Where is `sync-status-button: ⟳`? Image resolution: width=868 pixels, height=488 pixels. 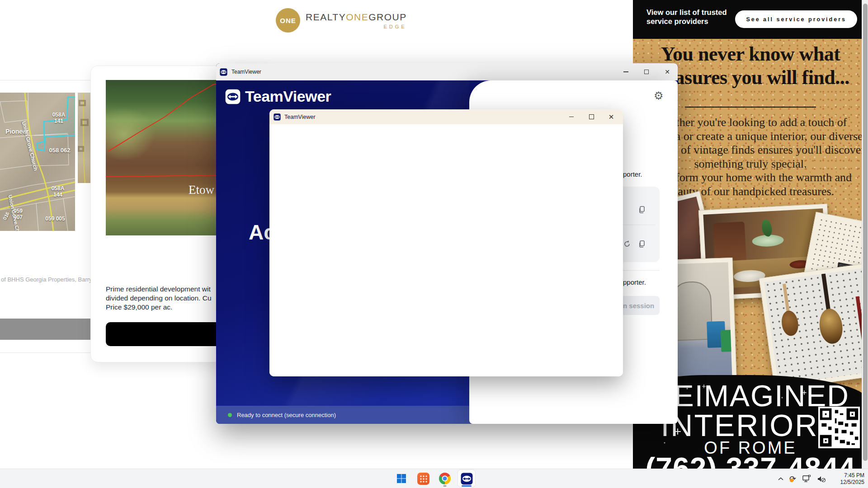
sync-status-button: ⟳ is located at coordinates (793, 479).